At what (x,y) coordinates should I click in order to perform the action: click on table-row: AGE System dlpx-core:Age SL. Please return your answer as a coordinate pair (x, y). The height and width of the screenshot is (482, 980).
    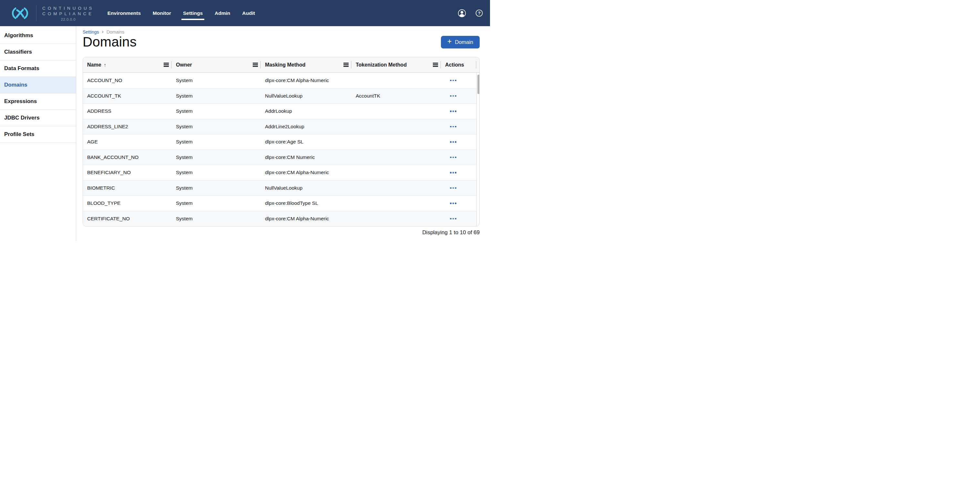
    Looking at the image, I should click on (280, 142).